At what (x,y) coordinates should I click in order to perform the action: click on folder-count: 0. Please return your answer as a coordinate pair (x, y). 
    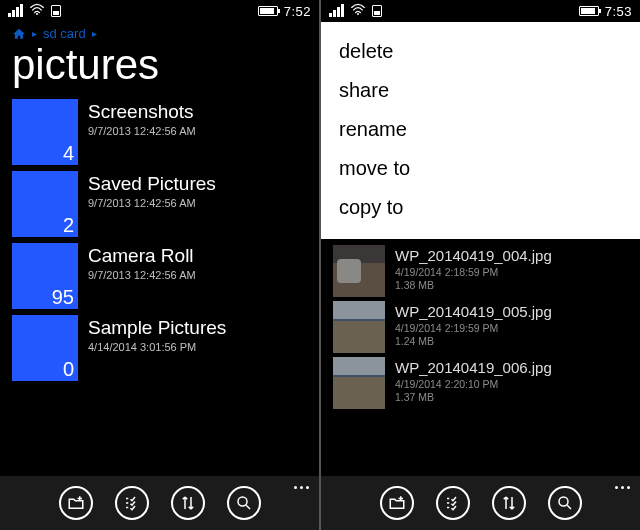
    Looking at the image, I should click on (68, 370).